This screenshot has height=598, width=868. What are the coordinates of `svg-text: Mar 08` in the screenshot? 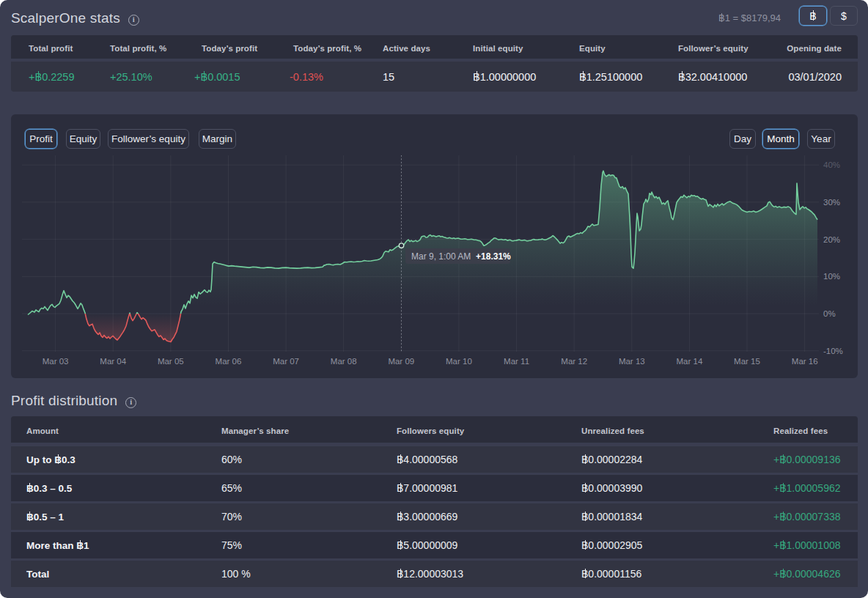 It's located at (344, 361).